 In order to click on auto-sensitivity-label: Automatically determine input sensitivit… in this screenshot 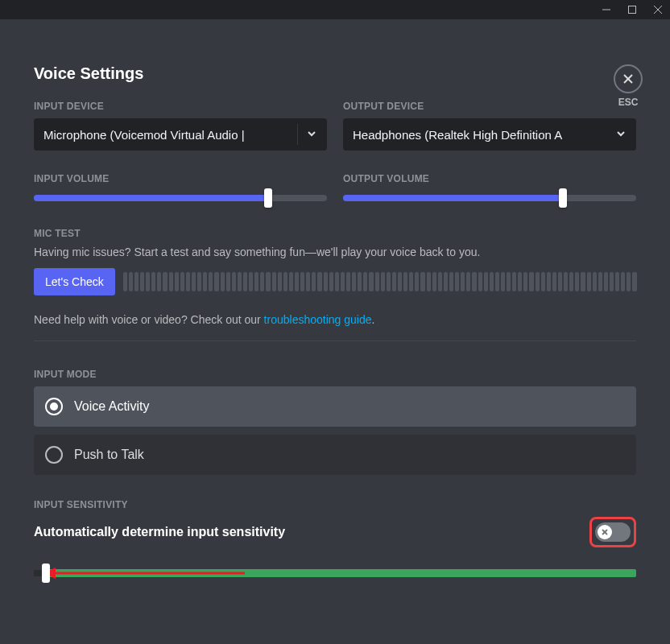, I will do `click(159, 532)`.